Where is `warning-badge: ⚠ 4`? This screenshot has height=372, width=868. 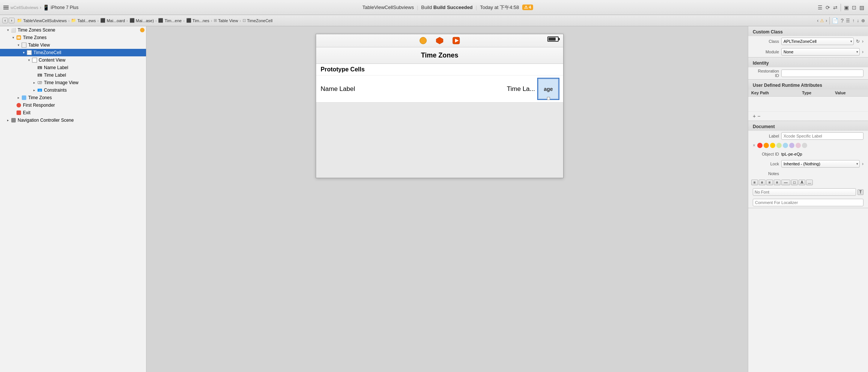
warning-badge: ⚠ 4 is located at coordinates (528, 8).